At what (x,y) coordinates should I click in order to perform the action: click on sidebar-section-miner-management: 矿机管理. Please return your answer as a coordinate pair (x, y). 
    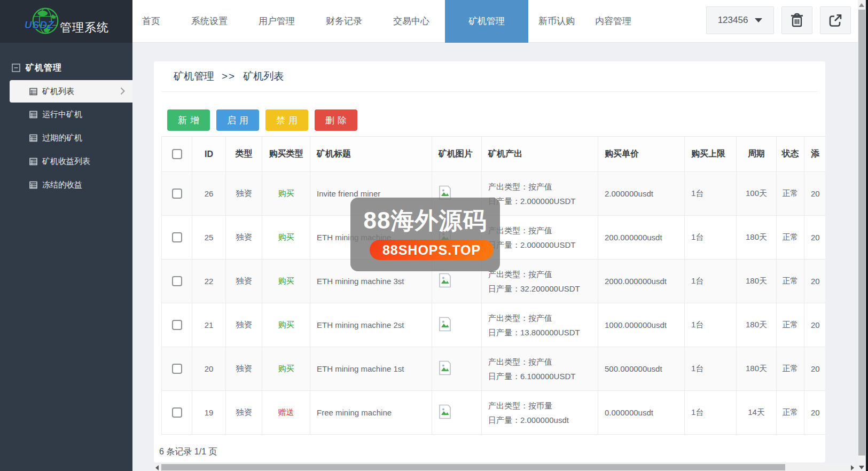
    Looking at the image, I should click on (66, 59).